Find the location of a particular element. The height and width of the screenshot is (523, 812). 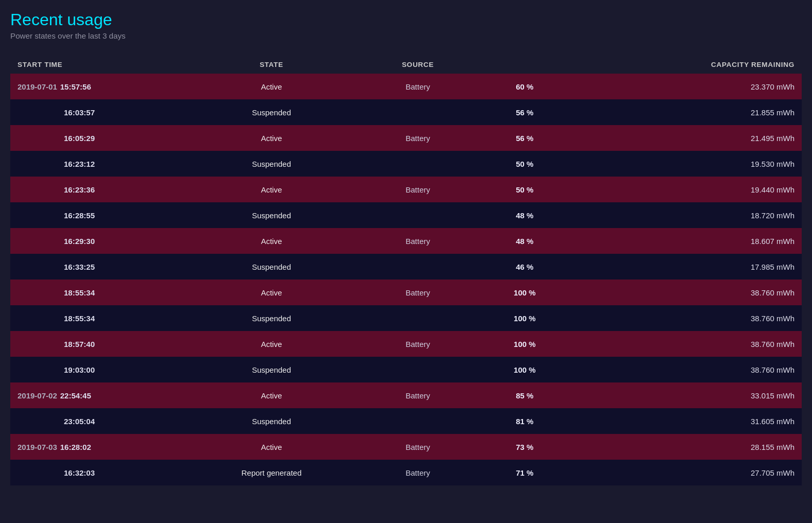

cell-start-time: 19:03:00 is located at coordinates (97, 370).